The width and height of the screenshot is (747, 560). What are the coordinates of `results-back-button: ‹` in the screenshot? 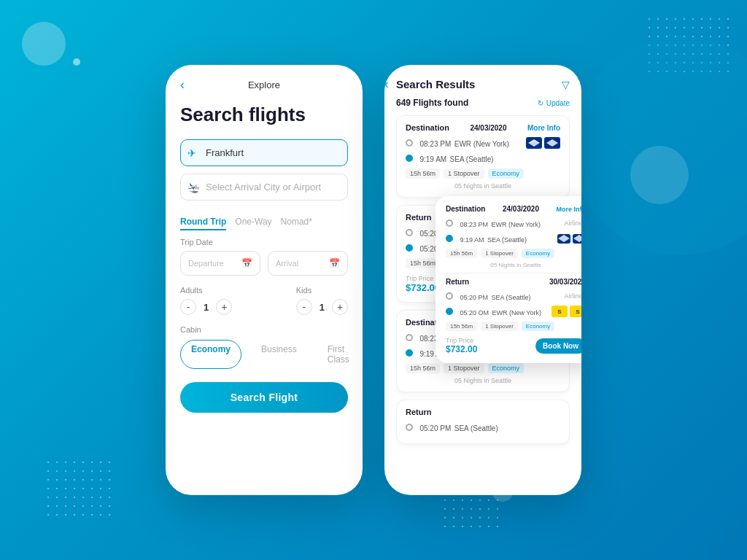 It's located at (387, 85).